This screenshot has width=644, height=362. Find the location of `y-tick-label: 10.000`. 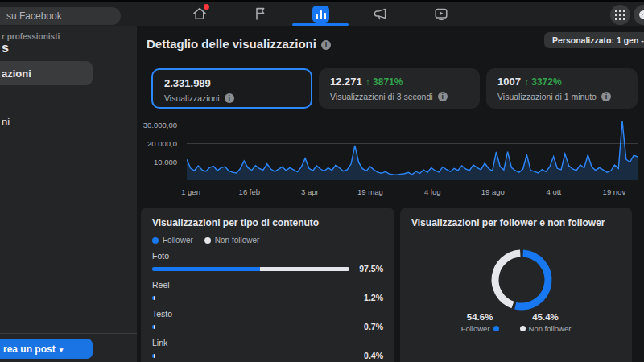

y-tick-label: 10.000 is located at coordinates (153, 162).